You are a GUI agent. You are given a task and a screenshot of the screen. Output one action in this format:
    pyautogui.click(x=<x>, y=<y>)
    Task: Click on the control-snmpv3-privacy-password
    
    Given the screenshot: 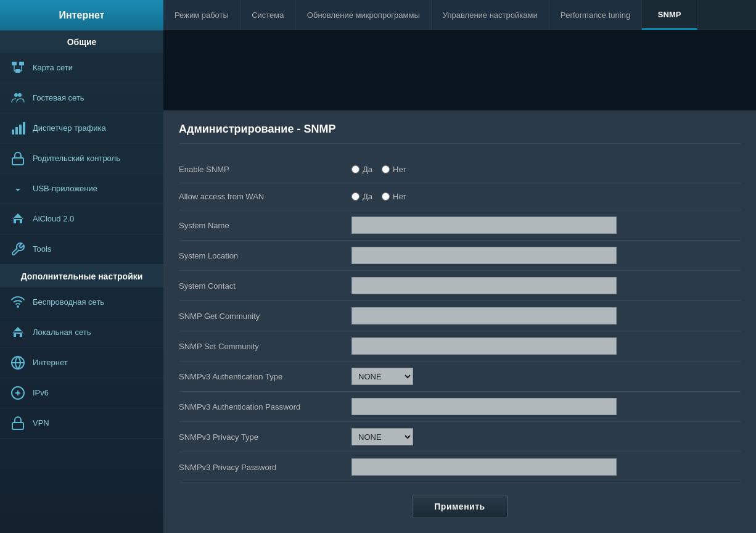 What is the action you would take?
    pyautogui.click(x=546, y=467)
    